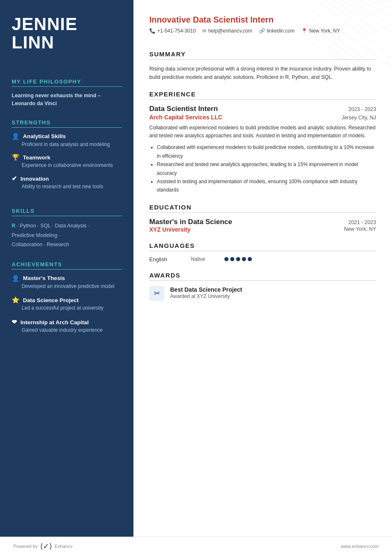  I want to click on ds-project-icon: ⭐, so click(16, 300).